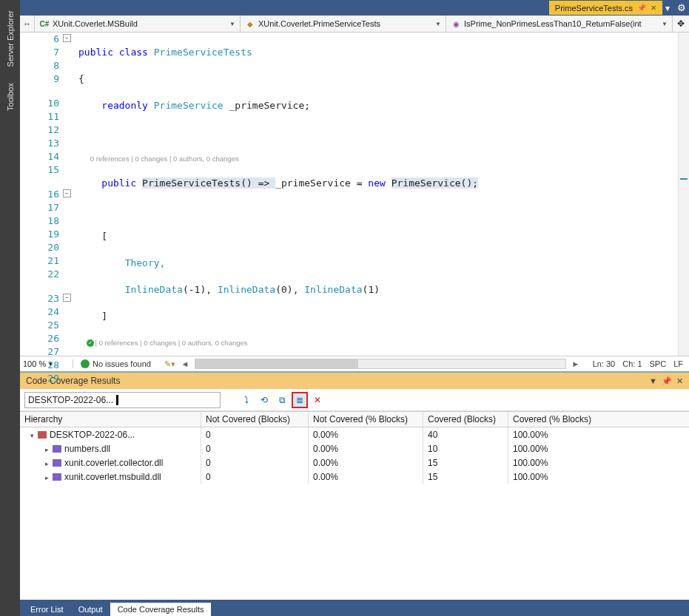  Describe the element at coordinates (123, 400) in the screenshot. I see `coverage-results-dropdown: DESKTOP-2022-06...` at that location.